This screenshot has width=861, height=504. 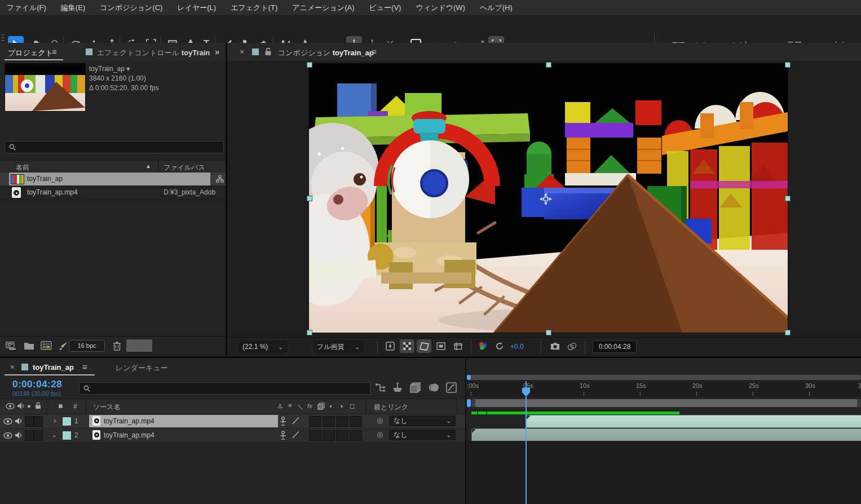 What do you see at coordinates (87, 346) in the screenshot?
I see `bit-depth-button: 16 bpc` at bounding box center [87, 346].